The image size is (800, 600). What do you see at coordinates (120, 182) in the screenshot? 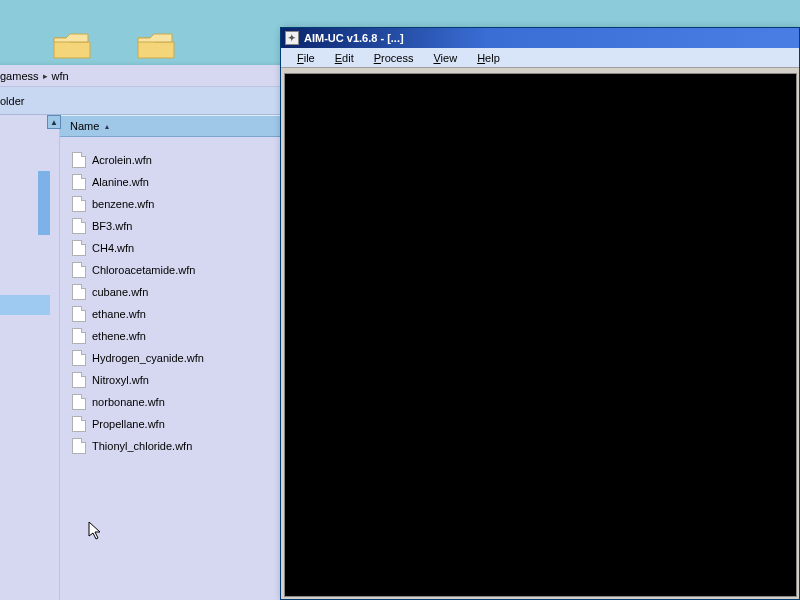
I see `file-name: Alanine.wfn` at bounding box center [120, 182].